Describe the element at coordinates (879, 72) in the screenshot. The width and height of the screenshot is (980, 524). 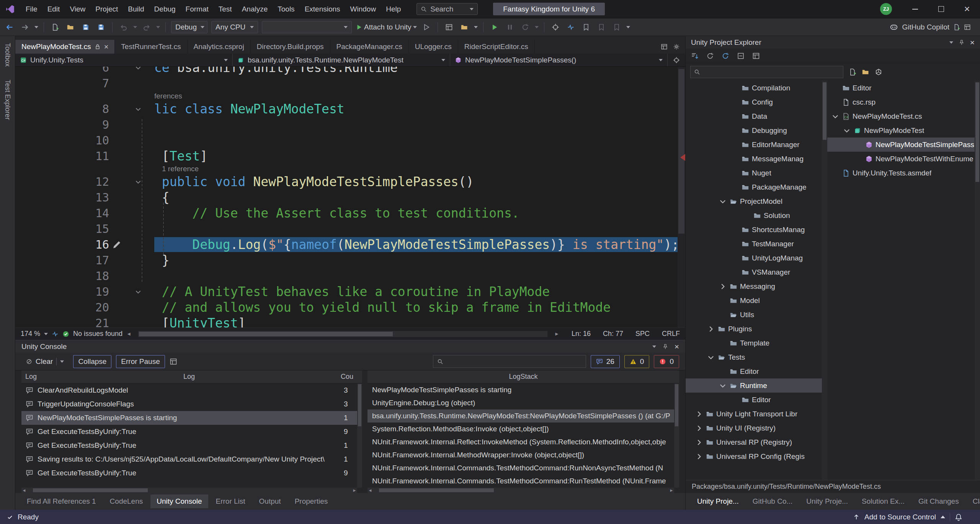
I see `package-manager-icon` at that location.